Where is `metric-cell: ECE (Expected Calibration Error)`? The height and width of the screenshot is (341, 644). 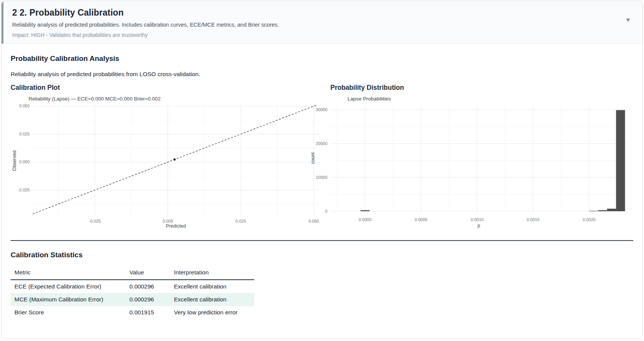
metric-cell: ECE (Expected Calibration Error) is located at coordinates (68, 286).